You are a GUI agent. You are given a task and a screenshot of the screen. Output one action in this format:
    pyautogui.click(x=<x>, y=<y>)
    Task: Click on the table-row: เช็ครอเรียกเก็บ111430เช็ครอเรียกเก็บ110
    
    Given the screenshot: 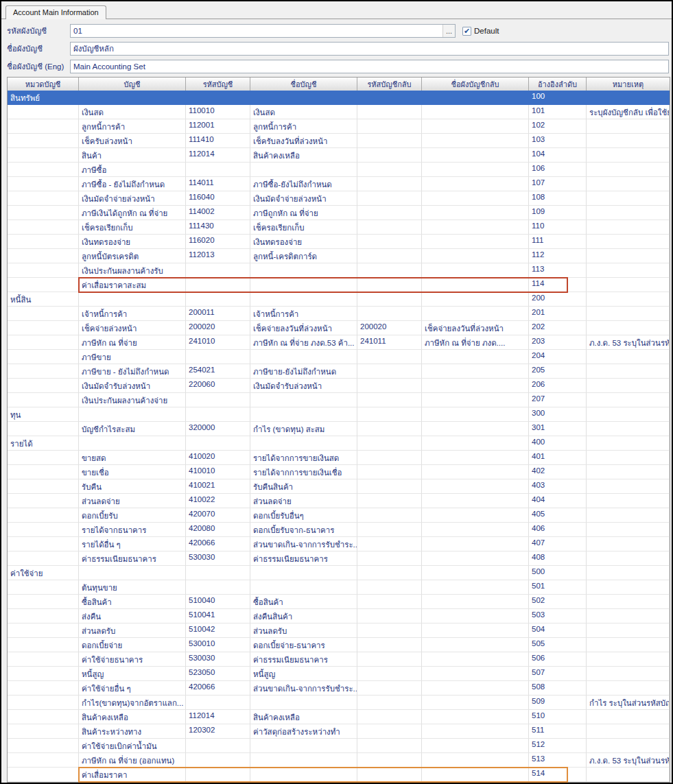 What is the action you would take?
    pyautogui.click(x=339, y=228)
    